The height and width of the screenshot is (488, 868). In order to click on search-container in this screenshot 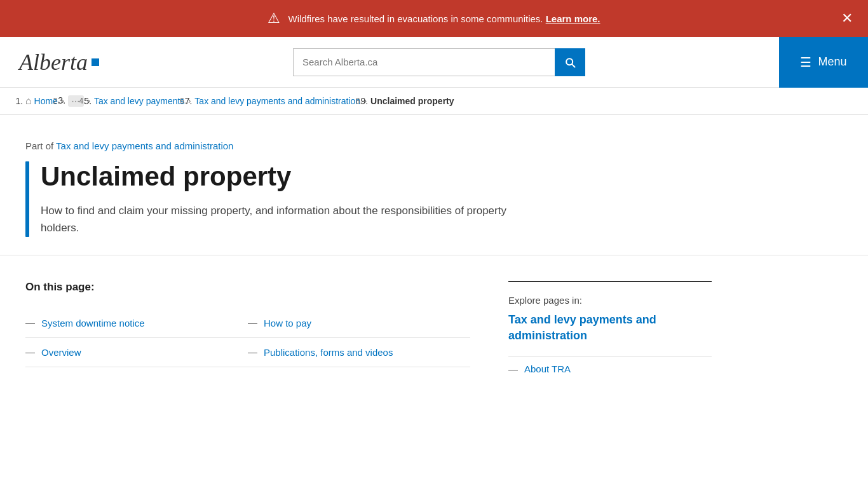, I will do `click(439, 62)`.